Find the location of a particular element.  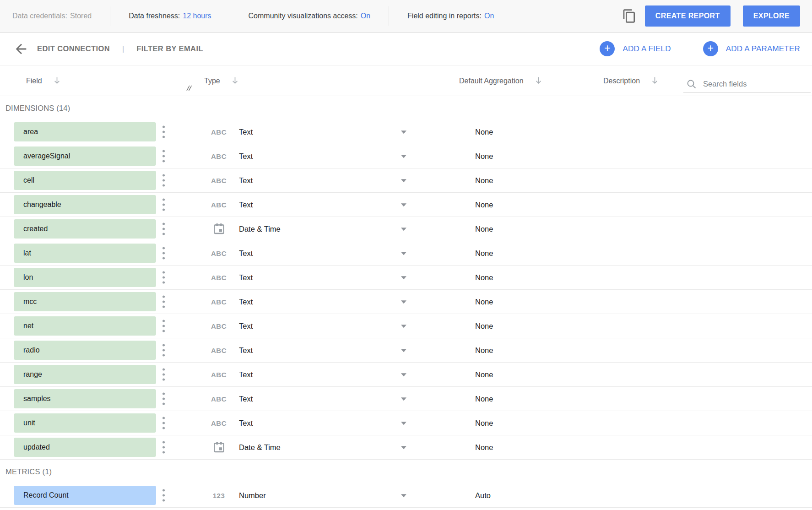

field-type-select: 123 Number is located at coordinates (307, 495).